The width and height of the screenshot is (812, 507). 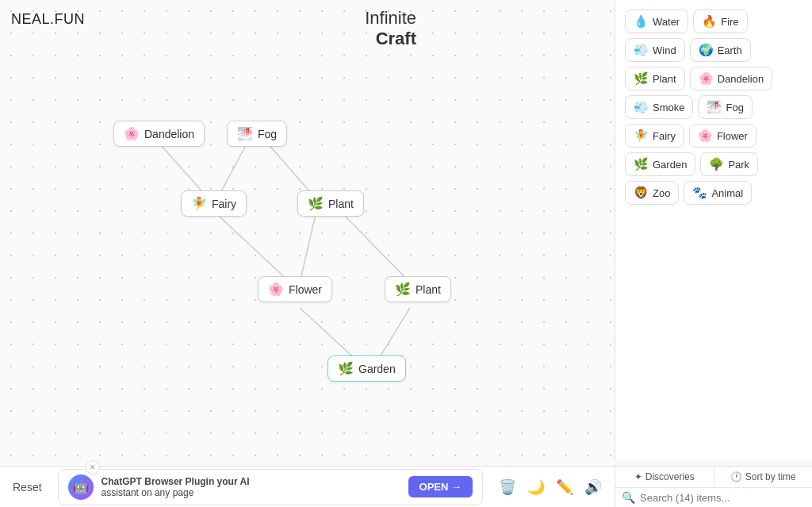 I want to click on bottom-icons: 🗑️ 🌙 ✏️ 🔊, so click(x=550, y=487).